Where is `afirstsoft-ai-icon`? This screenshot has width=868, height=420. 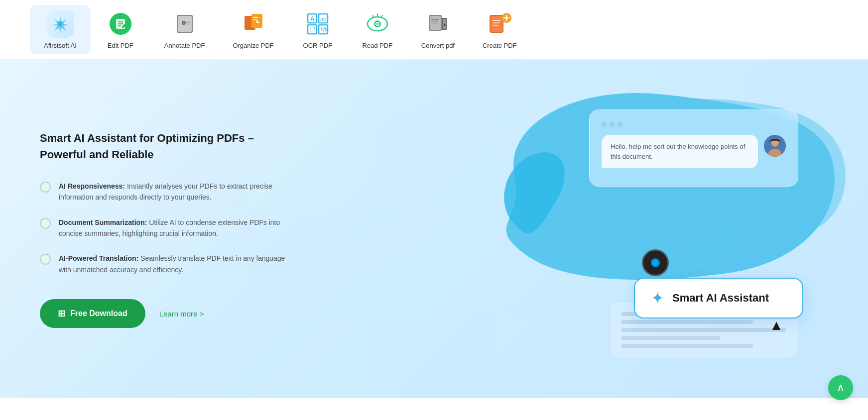 afirstsoft-ai-icon is located at coordinates (60, 24).